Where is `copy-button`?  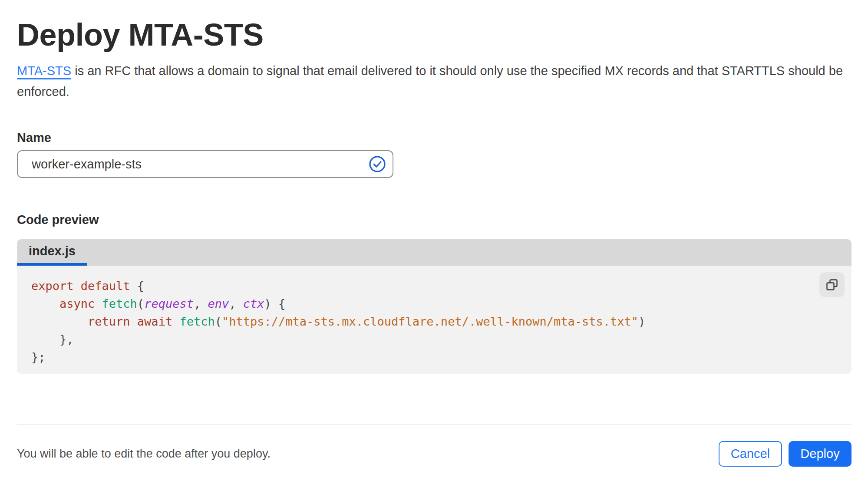
copy-button is located at coordinates (832, 285).